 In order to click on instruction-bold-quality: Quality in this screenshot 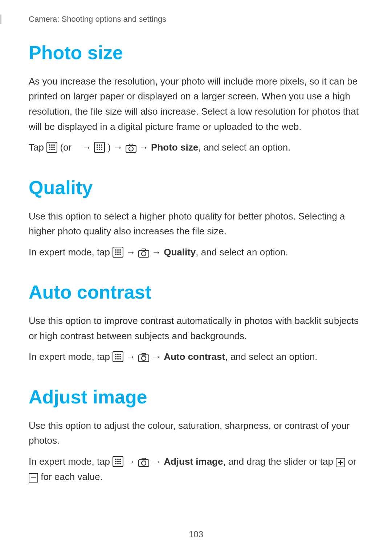, I will do `click(180, 252)`.